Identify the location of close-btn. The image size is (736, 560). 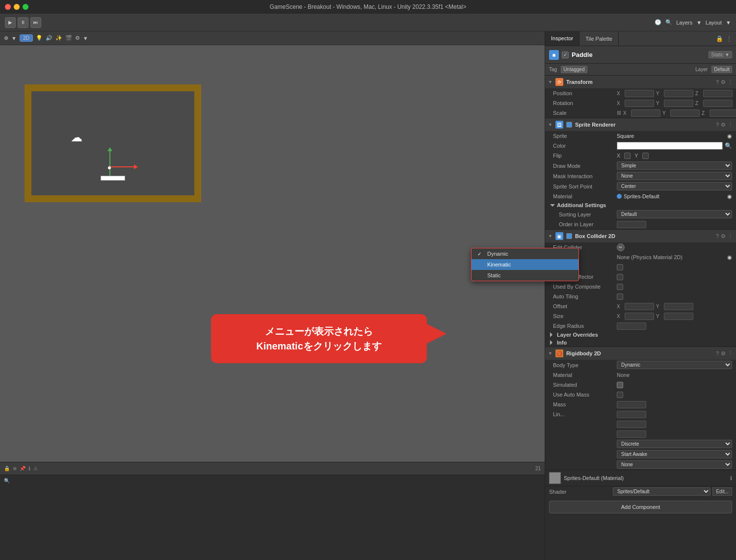
(8, 7).